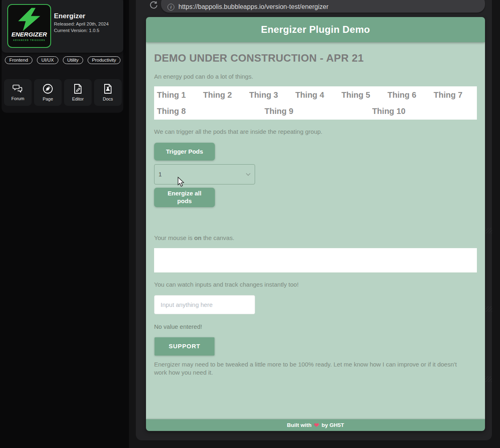 The height and width of the screenshot is (448, 500). What do you see at coordinates (78, 89) in the screenshot?
I see `editor-icon` at bounding box center [78, 89].